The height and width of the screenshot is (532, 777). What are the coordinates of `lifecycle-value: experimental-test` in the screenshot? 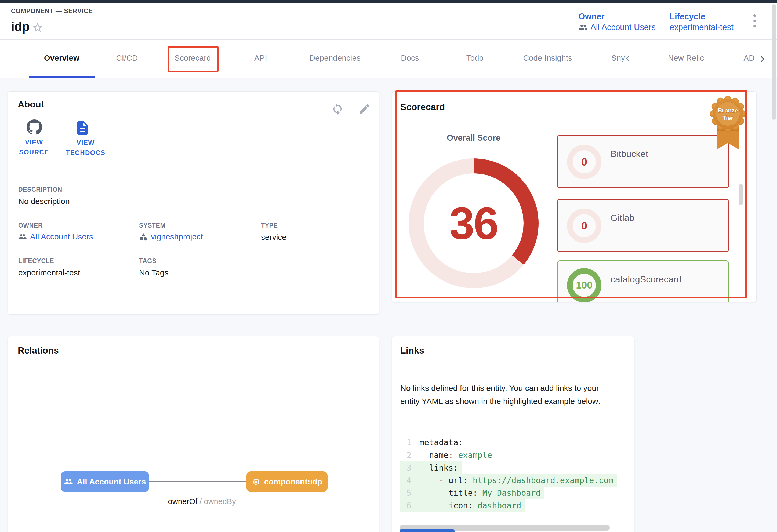 It's located at (49, 273).